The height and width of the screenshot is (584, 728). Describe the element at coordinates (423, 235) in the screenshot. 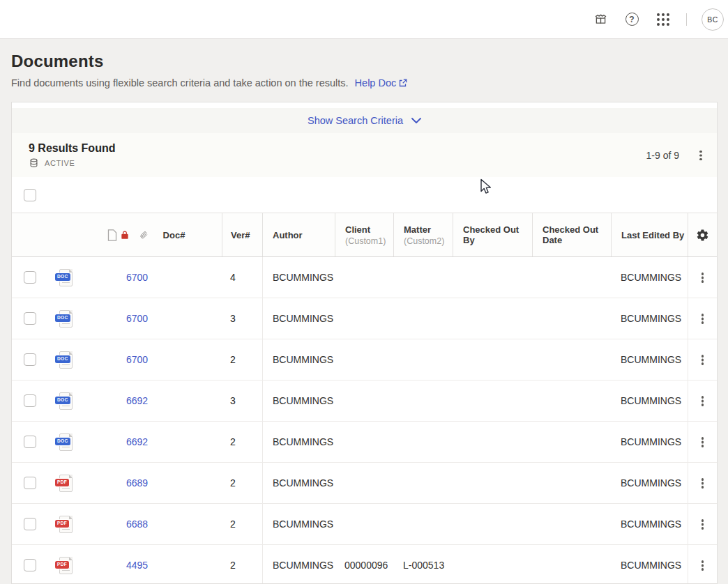

I see `column-matter: Matter (Custom2)` at that location.